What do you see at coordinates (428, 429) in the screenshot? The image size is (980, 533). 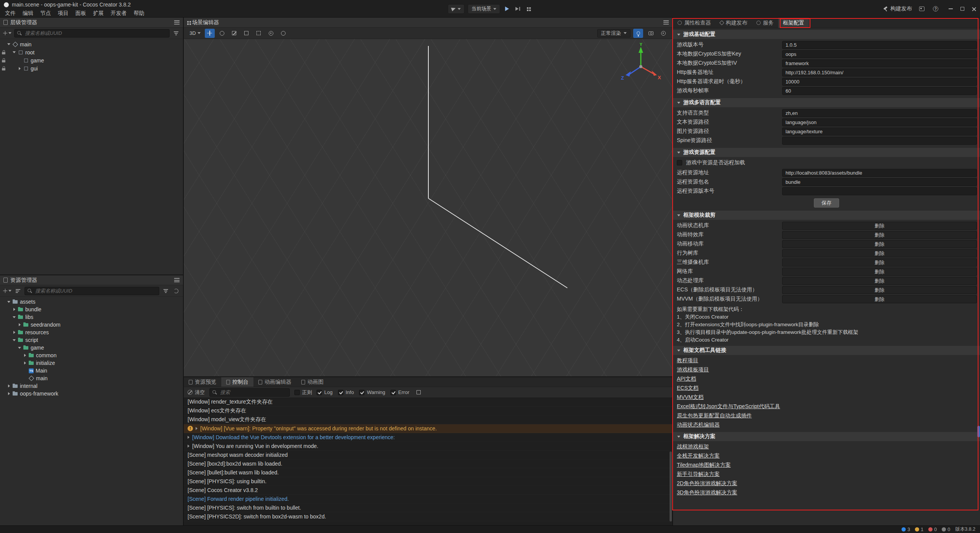 I see `log-row: [Window] [Vue warn]: Property "onInput" …` at bounding box center [428, 429].